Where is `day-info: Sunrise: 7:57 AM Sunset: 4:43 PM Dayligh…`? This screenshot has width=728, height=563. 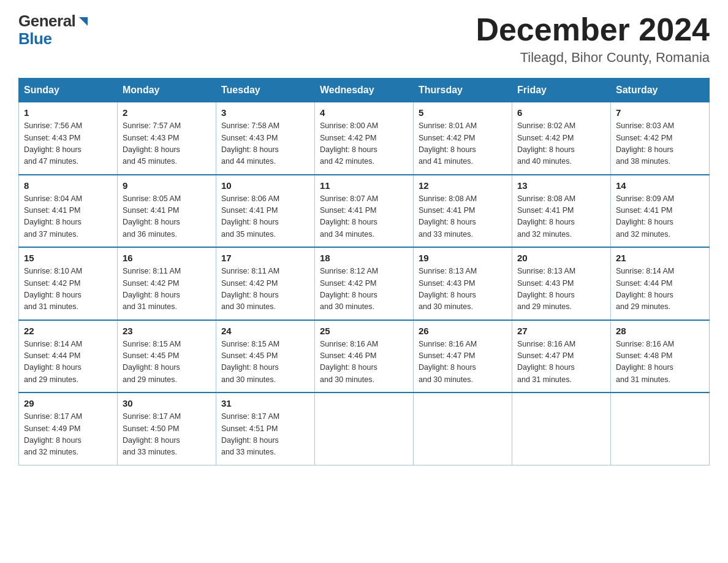
day-info: Sunrise: 7:57 AM Sunset: 4:43 PM Dayligh… is located at coordinates (167, 144).